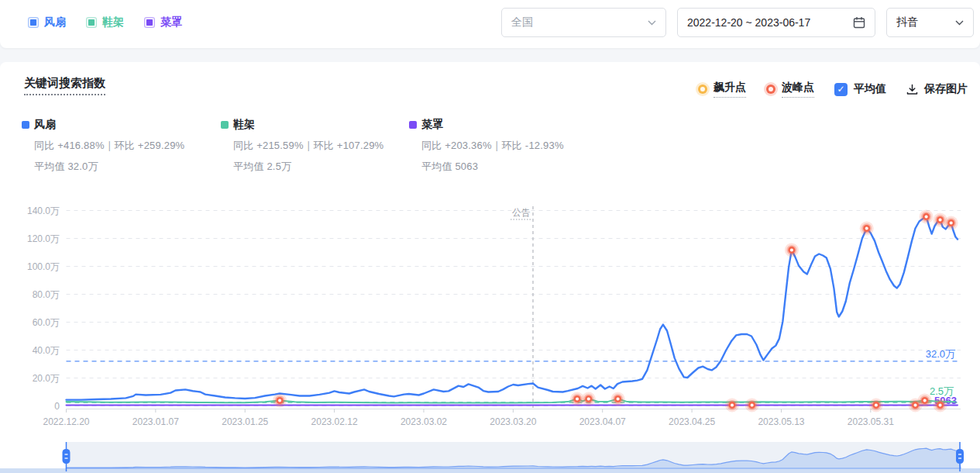  I want to click on y-axis-label: 80.0万, so click(46, 295).